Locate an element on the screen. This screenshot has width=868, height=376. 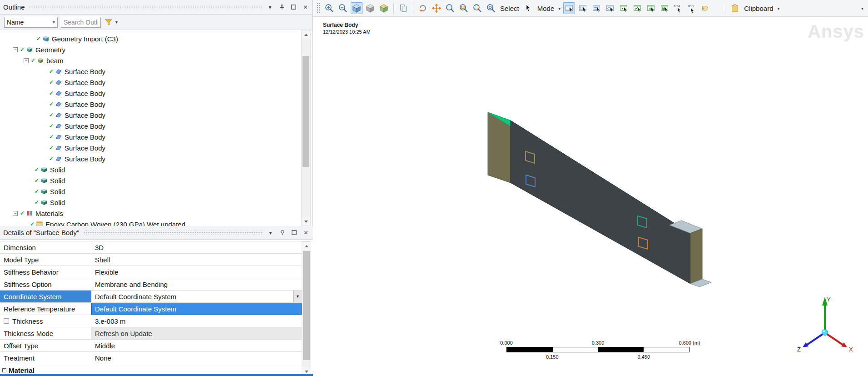
thickness-checkbox is located at coordinates (6, 321).